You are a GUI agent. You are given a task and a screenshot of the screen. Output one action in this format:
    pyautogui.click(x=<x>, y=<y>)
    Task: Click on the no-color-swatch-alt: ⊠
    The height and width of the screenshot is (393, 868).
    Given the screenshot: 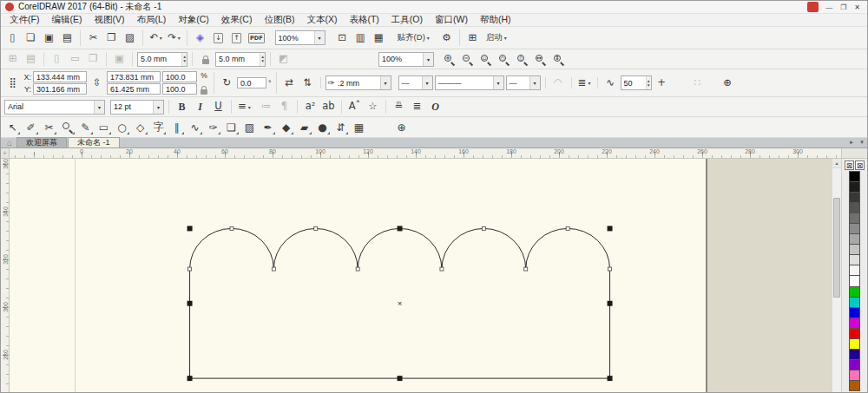 What is the action you would take?
    pyautogui.click(x=859, y=165)
    